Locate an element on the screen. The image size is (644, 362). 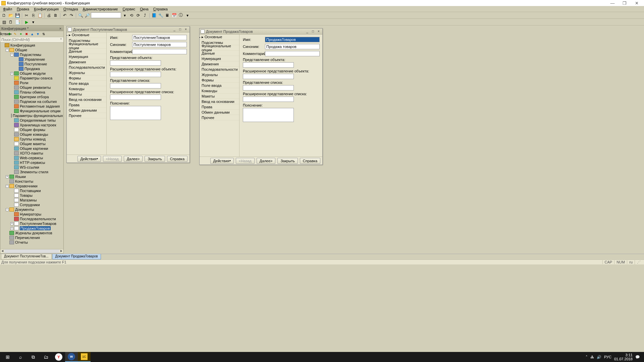
doc1-help-button: Справка is located at coordinates (177, 159).